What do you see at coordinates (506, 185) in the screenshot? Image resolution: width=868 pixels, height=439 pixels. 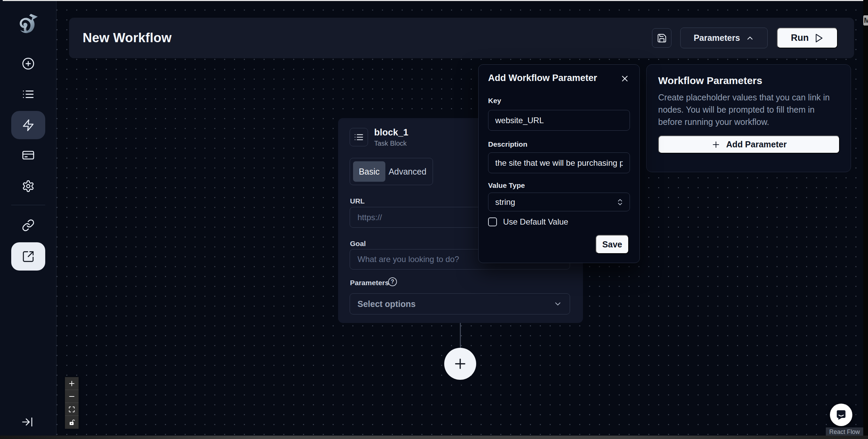 I see `value-type-label: Value Type` at bounding box center [506, 185].